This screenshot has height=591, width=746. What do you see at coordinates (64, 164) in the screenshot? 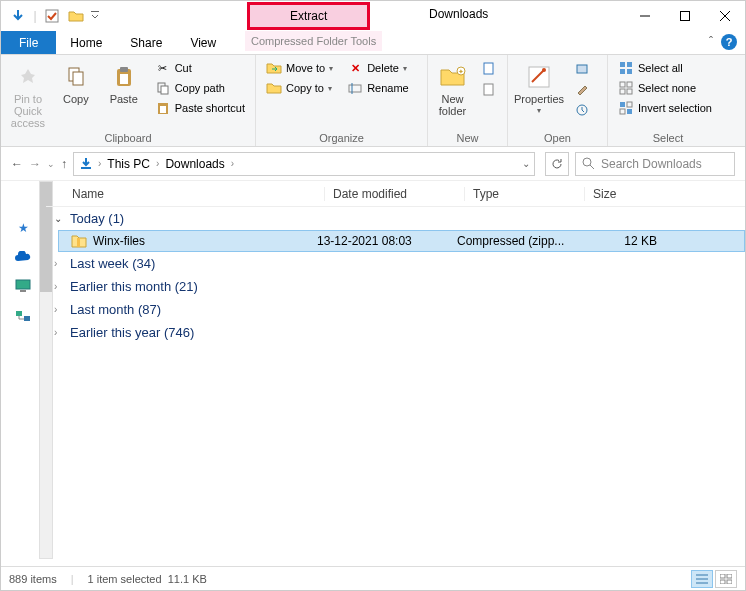
I see `up-button: ↑` at bounding box center [64, 164].